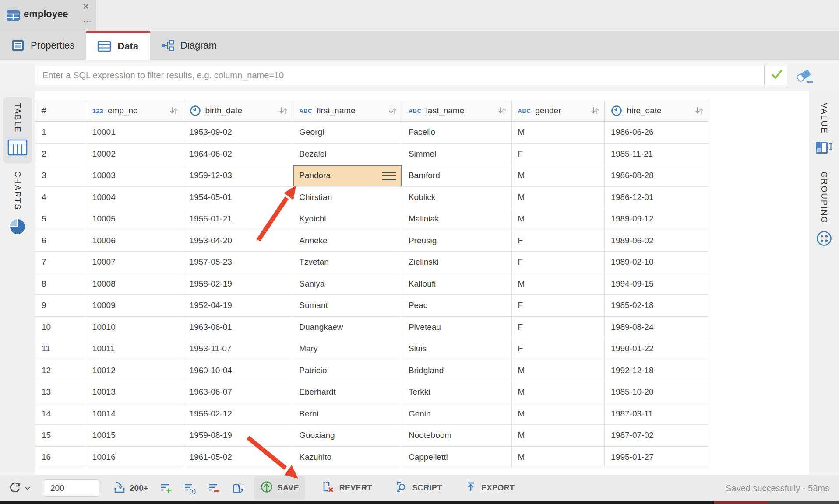 The width and height of the screenshot is (839, 504). What do you see at coordinates (347, 488) in the screenshot?
I see `revert-button: REVERT` at bounding box center [347, 488].